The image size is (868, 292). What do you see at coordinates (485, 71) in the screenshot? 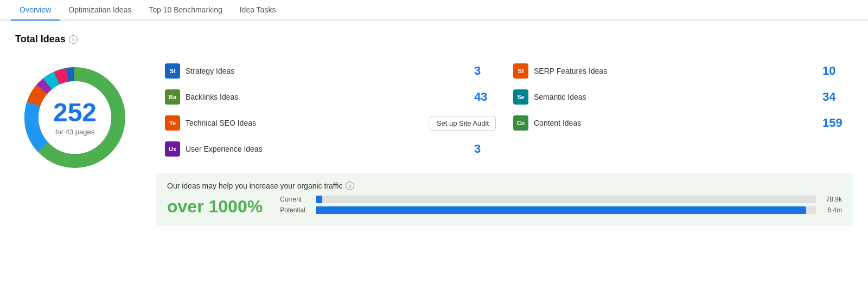
I see `strategy-count: 3` at bounding box center [485, 71].